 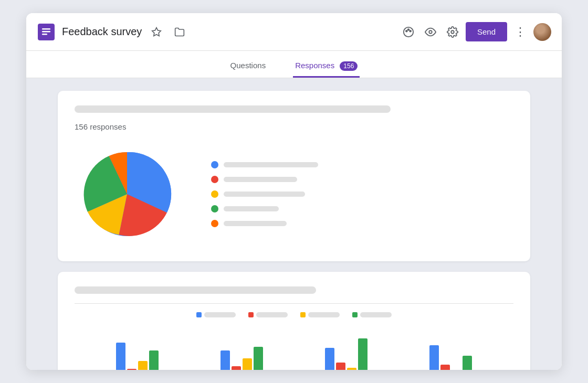 I want to click on bar-1-blue, so click(x=121, y=356).